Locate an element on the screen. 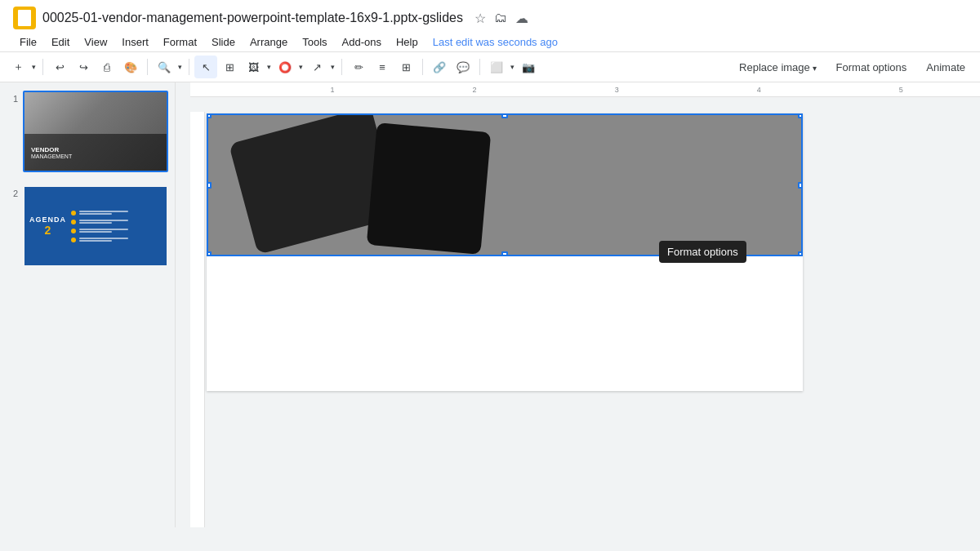 This screenshot has height=551, width=980. v-ruler is located at coordinates (198, 320).